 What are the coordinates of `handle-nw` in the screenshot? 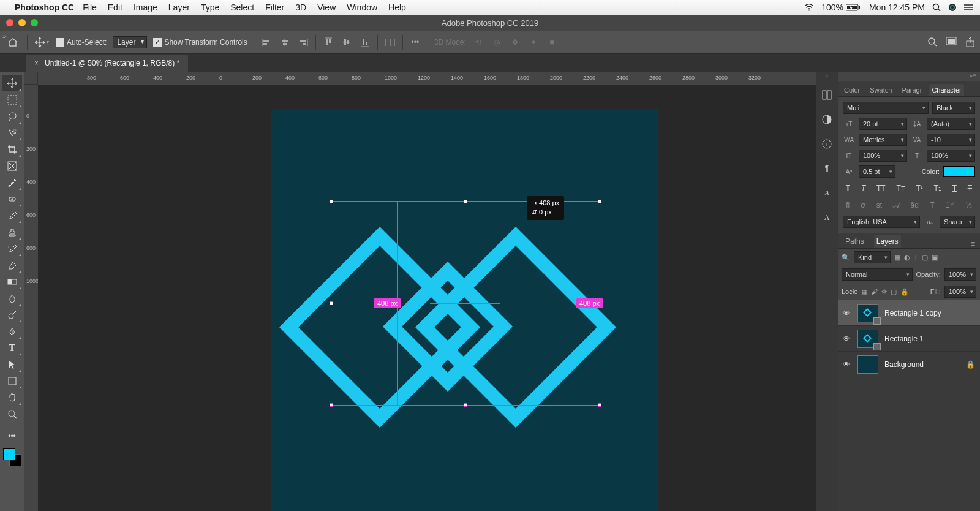 It's located at (331, 202).